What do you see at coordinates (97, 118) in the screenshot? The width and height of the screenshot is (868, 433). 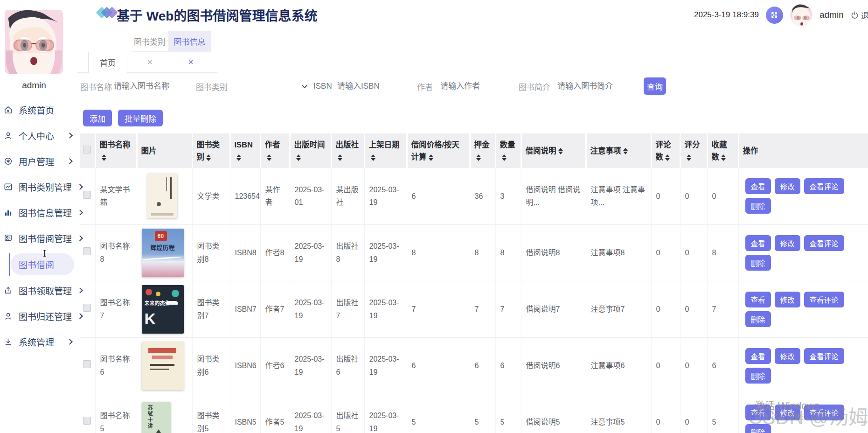 I see `add-button: 添加` at bounding box center [97, 118].